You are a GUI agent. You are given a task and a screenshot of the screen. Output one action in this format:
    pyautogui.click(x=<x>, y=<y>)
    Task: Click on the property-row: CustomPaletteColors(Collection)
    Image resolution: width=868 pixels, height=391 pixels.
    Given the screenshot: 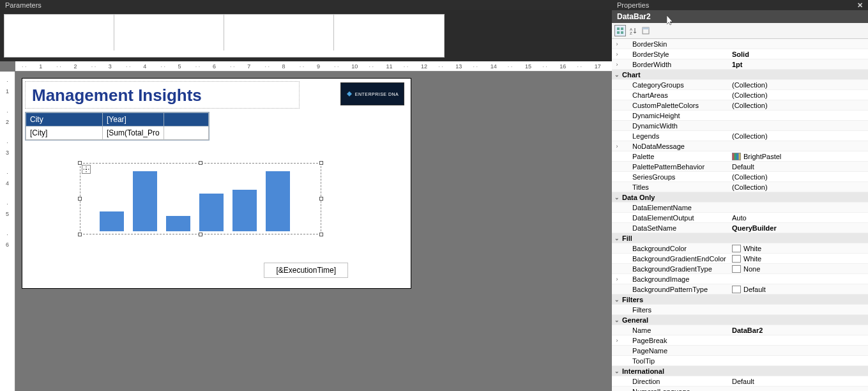 What is the action you would take?
    pyautogui.click(x=740, y=105)
    